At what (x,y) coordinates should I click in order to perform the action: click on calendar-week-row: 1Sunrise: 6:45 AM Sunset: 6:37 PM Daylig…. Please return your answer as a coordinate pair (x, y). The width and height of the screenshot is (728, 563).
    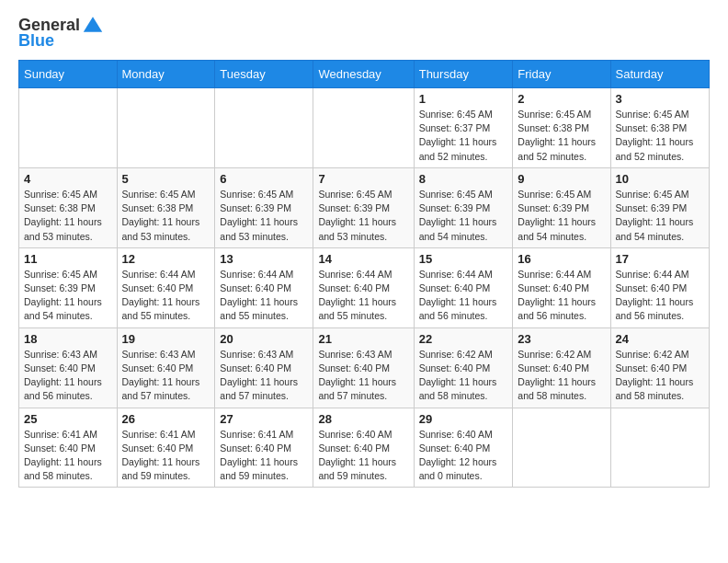
    Looking at the image, I should click on (364, 129).